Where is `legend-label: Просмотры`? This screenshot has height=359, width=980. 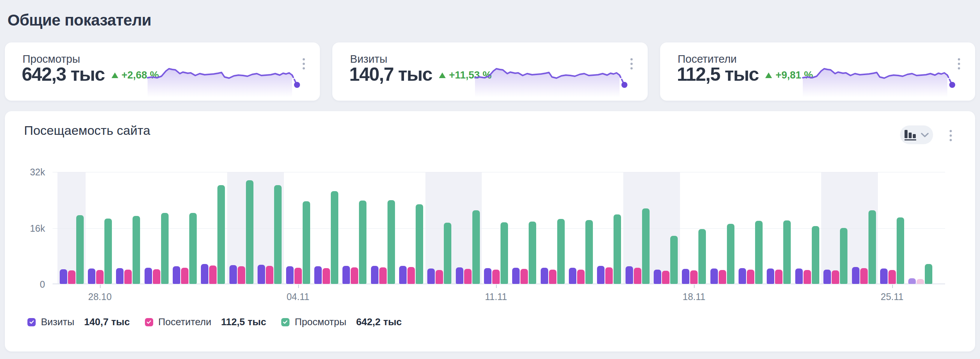 legend-label: Просмотры is located at coordinates (320, 322).